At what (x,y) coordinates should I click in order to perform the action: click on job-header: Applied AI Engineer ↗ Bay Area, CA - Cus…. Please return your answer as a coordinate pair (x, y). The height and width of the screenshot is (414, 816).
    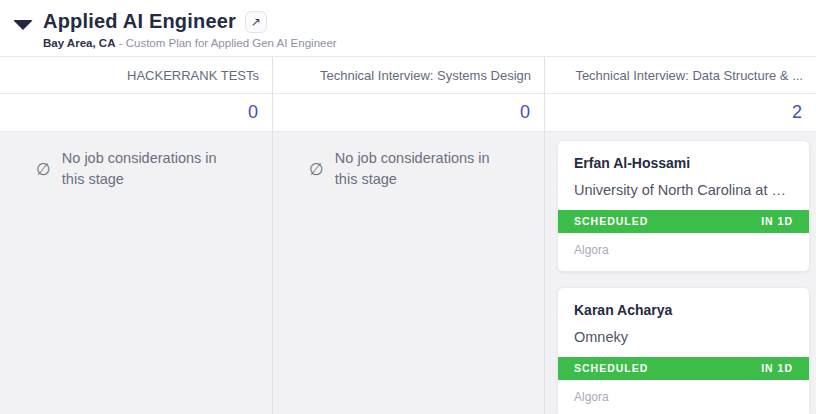
    Looking at the image, I should click on (408, 28).